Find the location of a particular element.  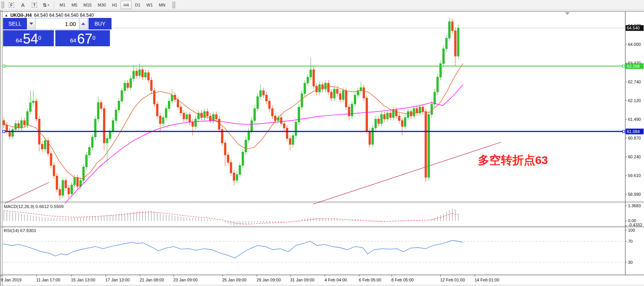

timeframe-button-d1: D1 is located at coordinates (138, 5).